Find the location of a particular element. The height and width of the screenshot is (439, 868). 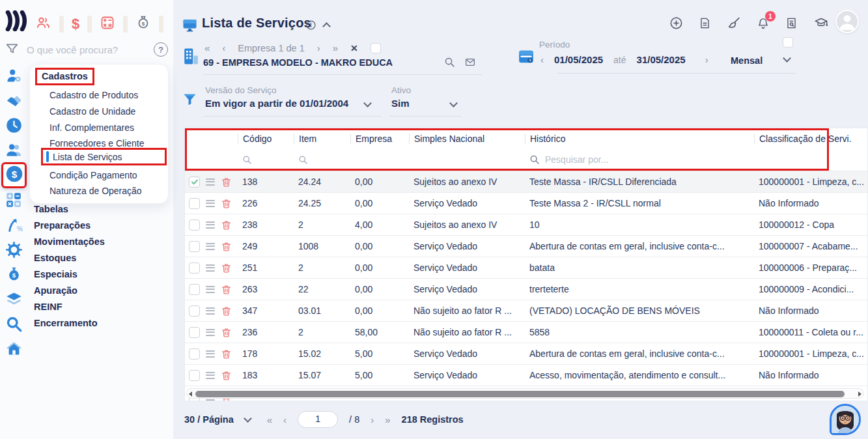

item-search is located at coordinates (322, 160).